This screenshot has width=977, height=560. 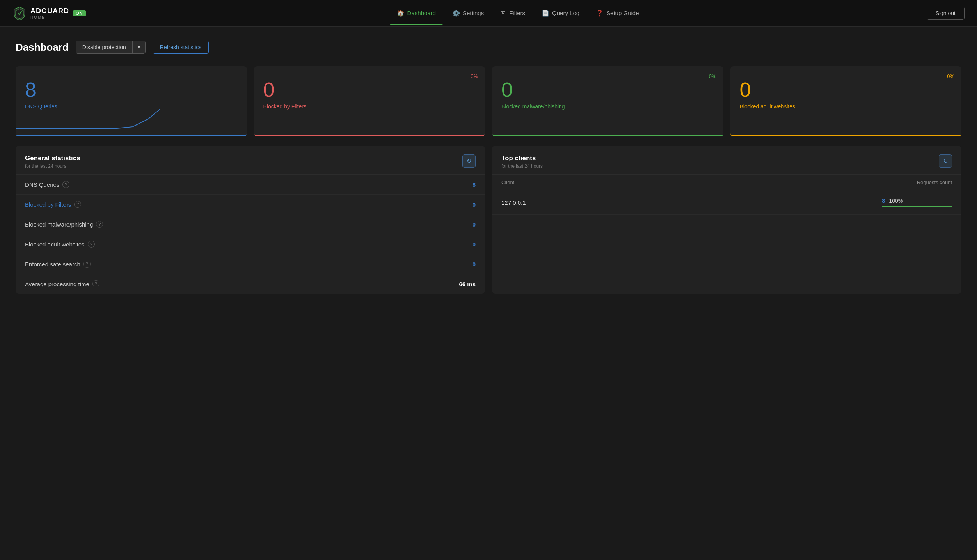 What do you see at coordinates (474, 204) in the screenshot?
I see `stats-value-blocked-filters: 0` at bounding box center [474, 204].